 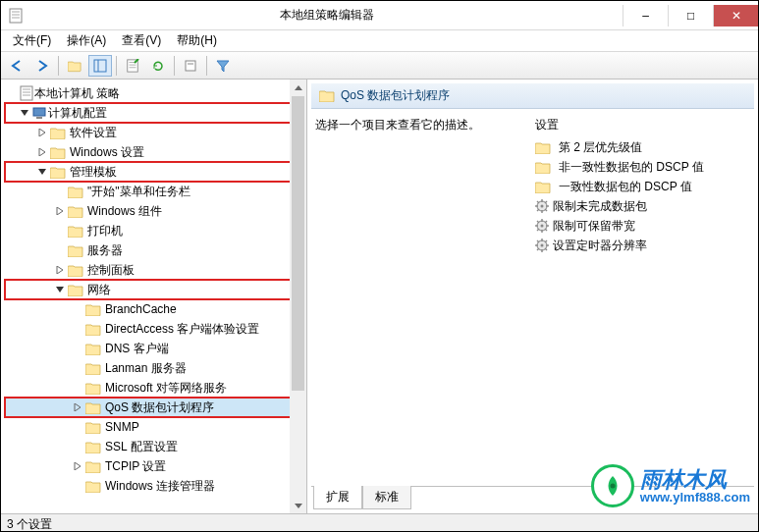 I want to click on tree-wcm: Windows 连接管理器, so click(x=155, y=486).